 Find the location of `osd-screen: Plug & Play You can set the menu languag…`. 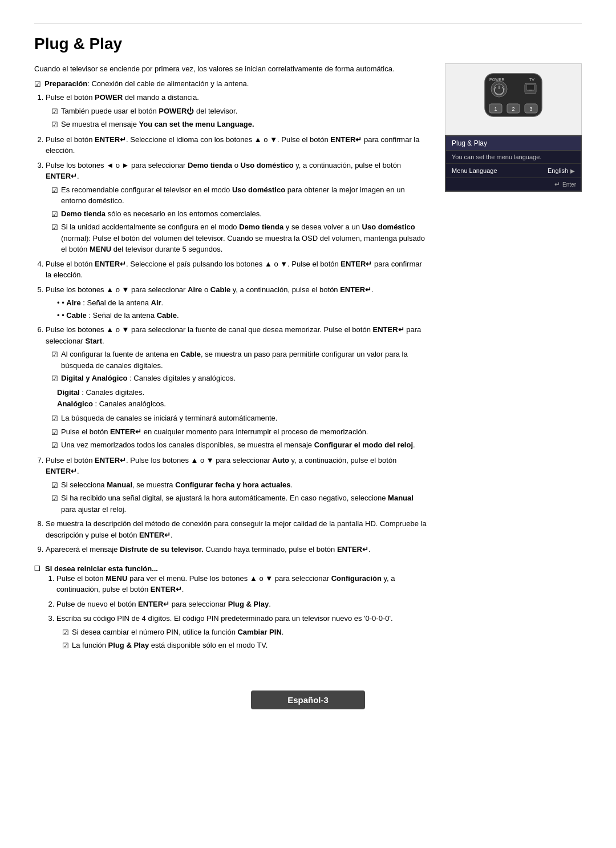

osd-screen: Plug & Play You can set the menu languag… is located at coordinates (513, 163).